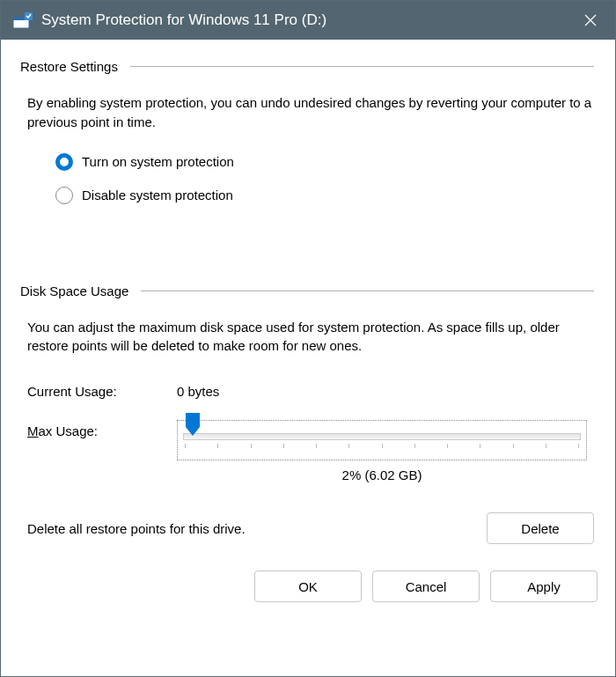  Describe the element at coordinates (308, 586) in the screenshot. I see `ok-button: OK` at that location.